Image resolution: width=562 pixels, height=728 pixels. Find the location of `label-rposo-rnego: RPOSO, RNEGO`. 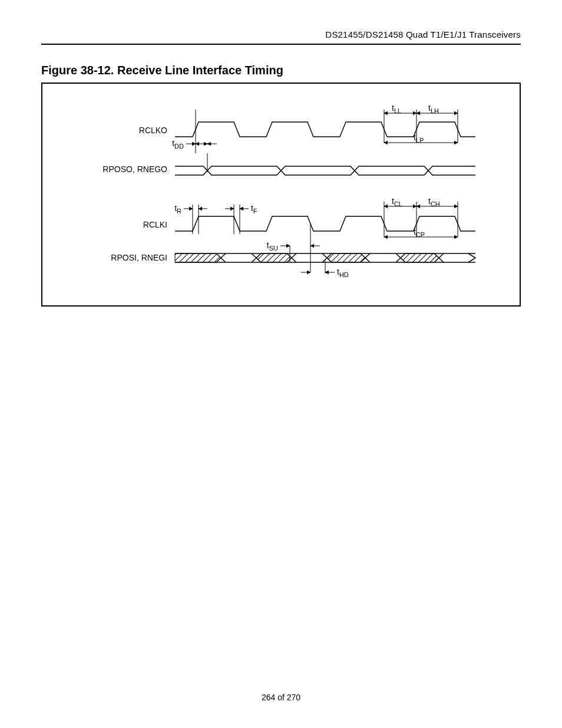

label-rposo-rnego: RPOSO, RNEGO is located at coordinates (135, 169).